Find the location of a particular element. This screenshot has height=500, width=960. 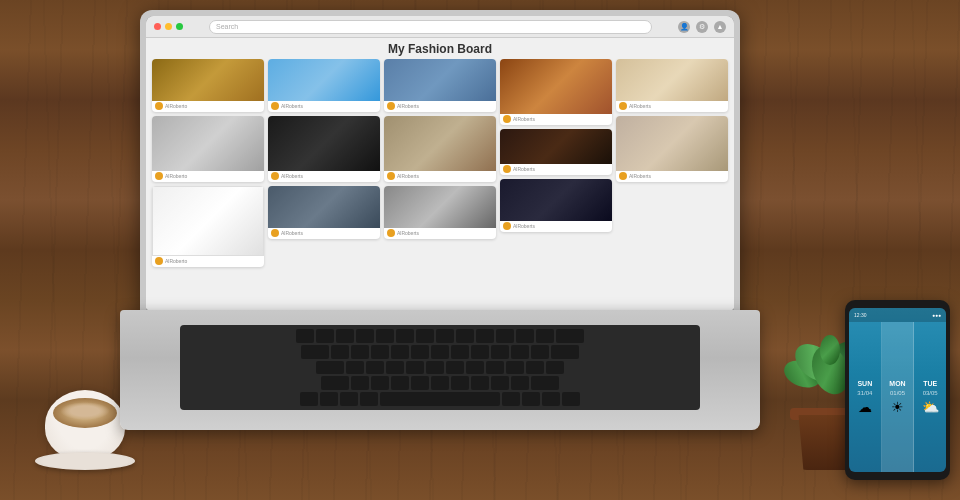

phone-body: 12:30 ●●● SUN 31/04 ☁ MON 01/05 ☀ TUE 03… is located at coordinates (898, 390).